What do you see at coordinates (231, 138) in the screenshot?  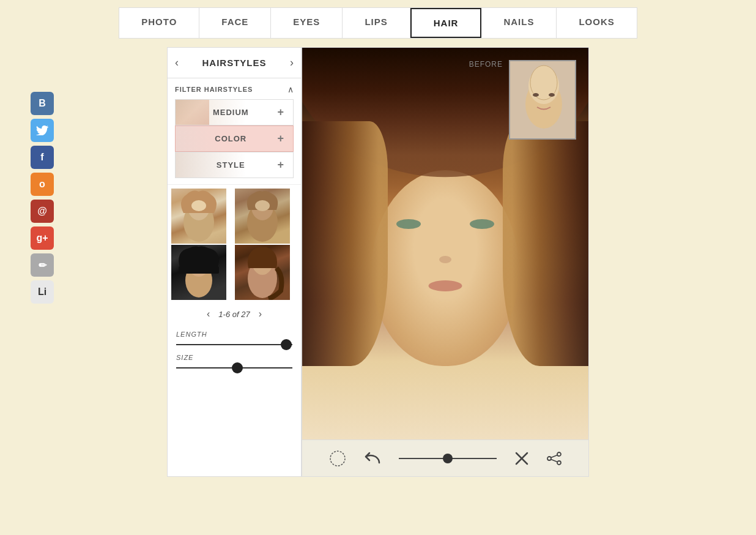 I see `filter-color-label: COLOR` at bounding box center [231, 138].